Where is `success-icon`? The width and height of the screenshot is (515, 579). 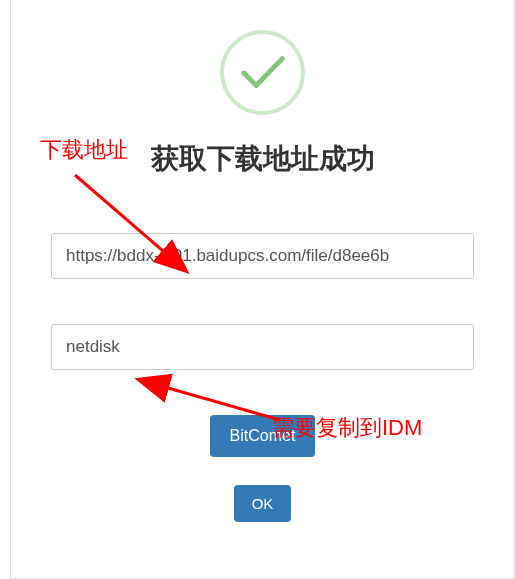
success-icon is located at coordinates (262, 72).